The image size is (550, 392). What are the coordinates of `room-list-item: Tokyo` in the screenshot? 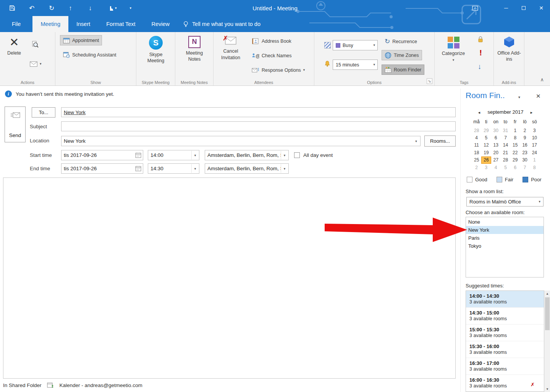 It's located at (505, 246).